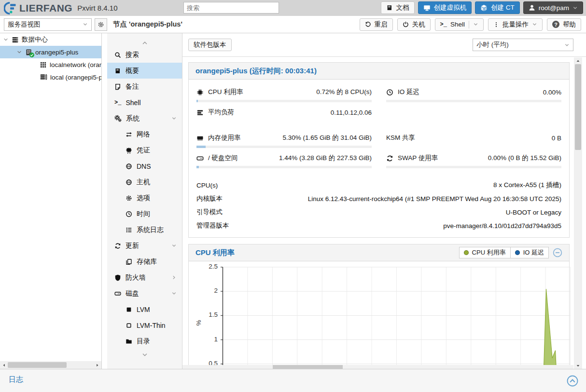 Image resolution: width=586 pixels, height=392 pixels. Describe the element at coordinates (145, 201) in the screenshot. I see `node-menu: 搜索 概要 备注 >_ Shell 系统 网络` at that location.